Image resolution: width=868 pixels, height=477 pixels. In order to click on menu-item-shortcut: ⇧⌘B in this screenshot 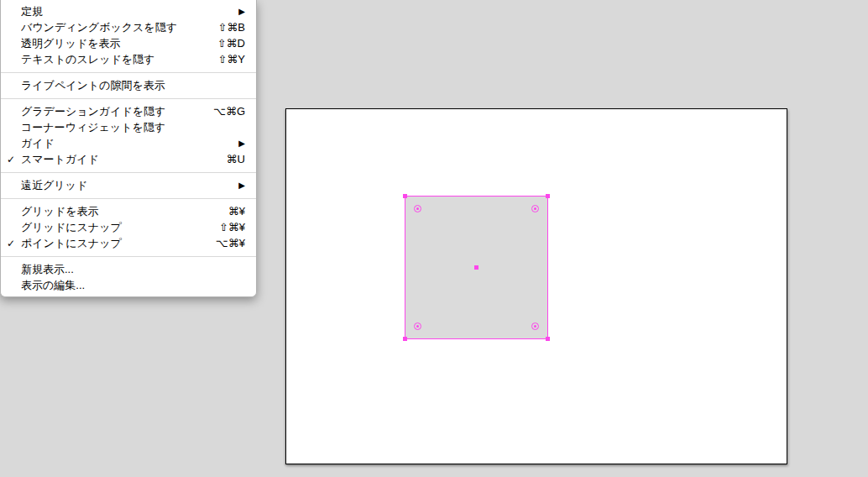, I will do `click(232, 27)`.